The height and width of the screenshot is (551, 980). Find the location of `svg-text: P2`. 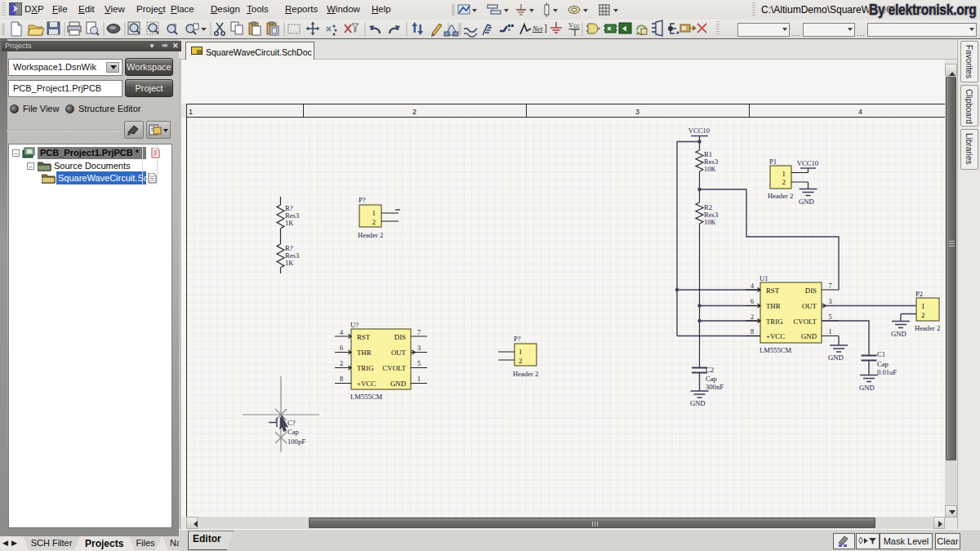

svg-text: P2 is located at coordinates (920, 294).